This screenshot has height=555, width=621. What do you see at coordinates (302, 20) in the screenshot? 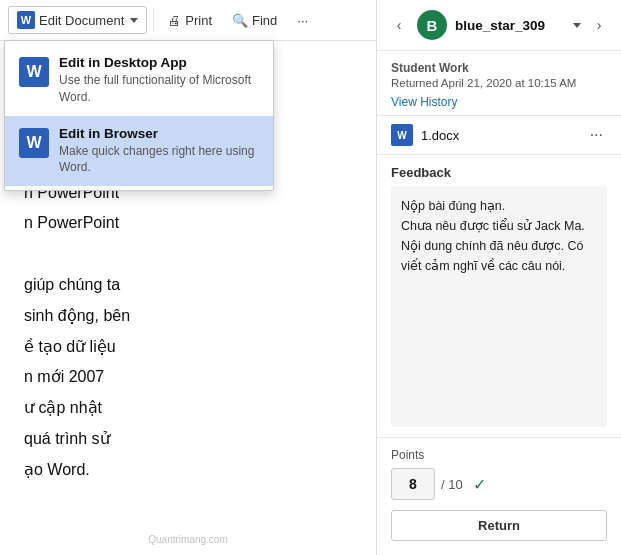
I see `more-icon: ···` at bounding box center [302, 20].